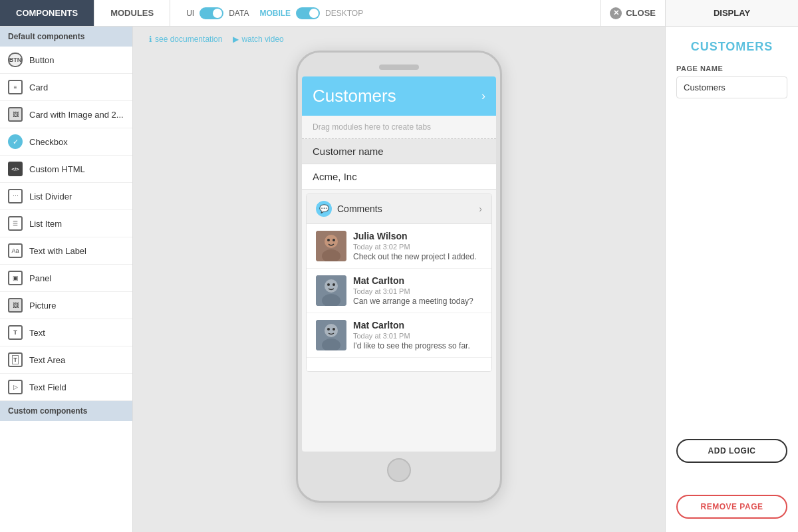 The height and width of the screenshot is (532, 798). Describe the element at coordinates (732, 88) in the screenshot. I see `page-name-input` at that location.